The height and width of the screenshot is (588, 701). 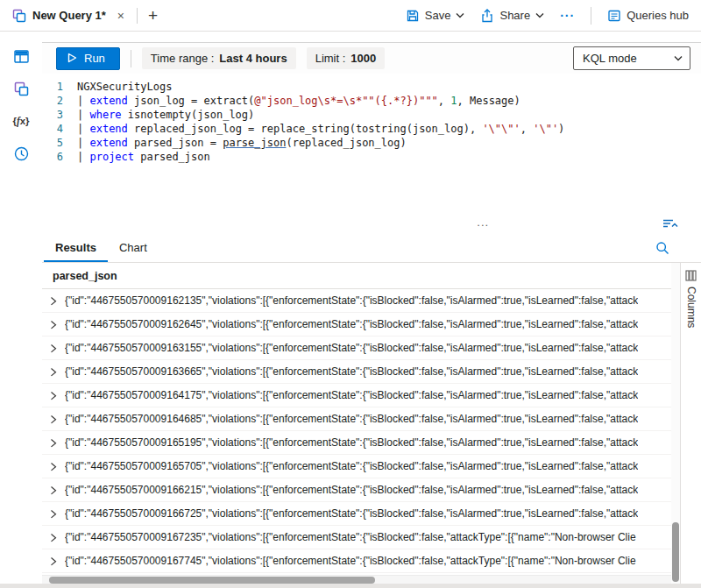 What do you see at coordinates (568, 16) in the screenshot?
I see `more-actions-button: ···` at bounding box center [568, 16].